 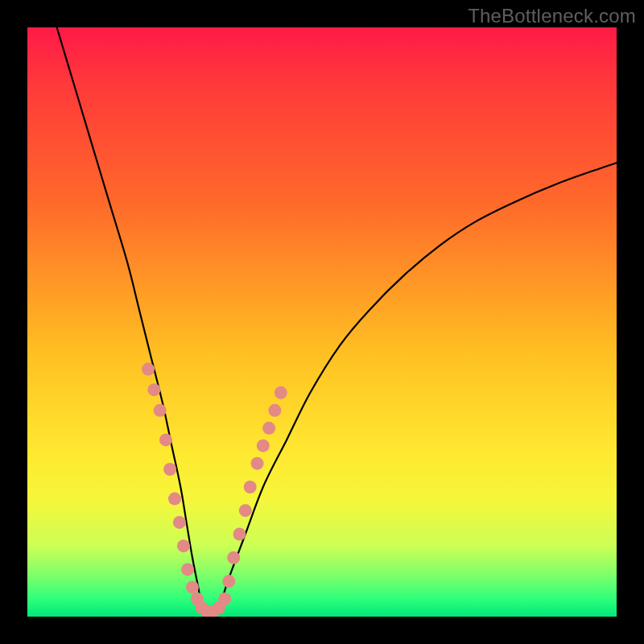 What do you see at coordinates (214, 489) in the screenshot?
I see `data-dots` at bounding box center [214, 489].